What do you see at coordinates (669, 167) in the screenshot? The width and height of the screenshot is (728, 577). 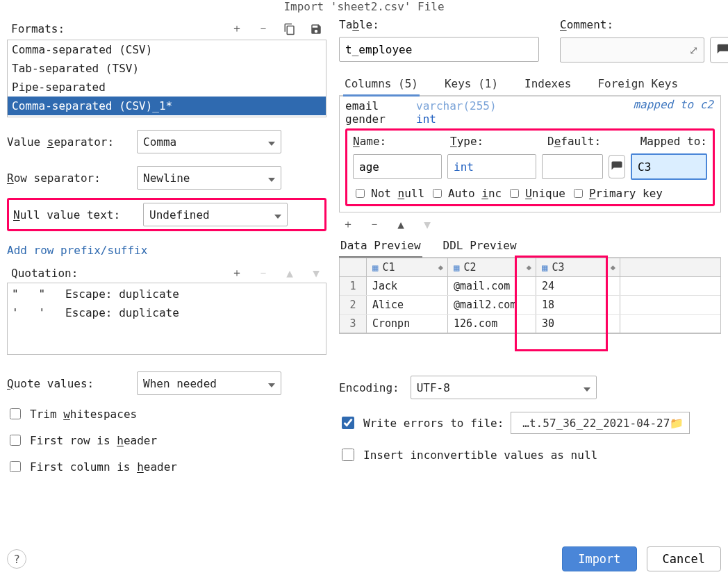 I see `mapped-to-input` at bounding box center [669, 167].